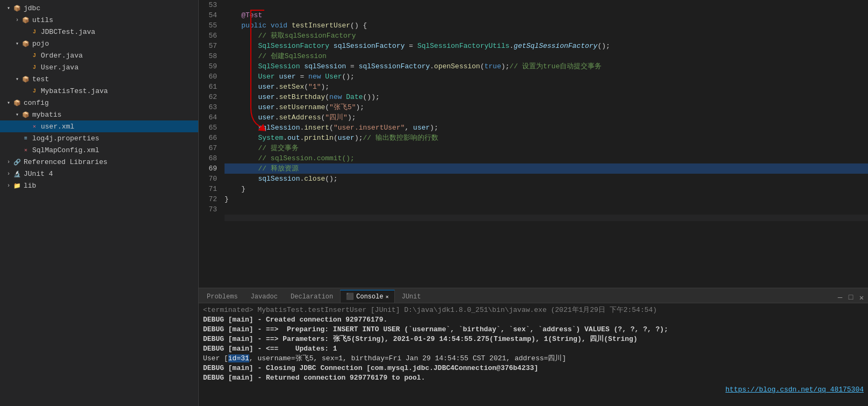 The image size is (868, 406). I want to click on label-sqlmapconfig: SqlMapConfig.xml, so click(66, 151).